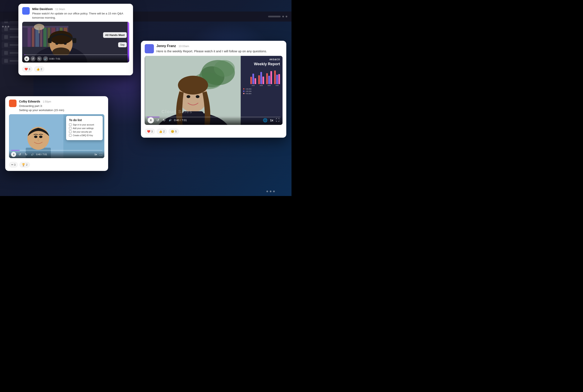 This screenshot has height=392, width=583. What do you see at coordinates (76, 40) in the screenshot?
I see `card-mike: Mike Davidson 11:34am Please watch! An u…` at bounding box center [76, 40].